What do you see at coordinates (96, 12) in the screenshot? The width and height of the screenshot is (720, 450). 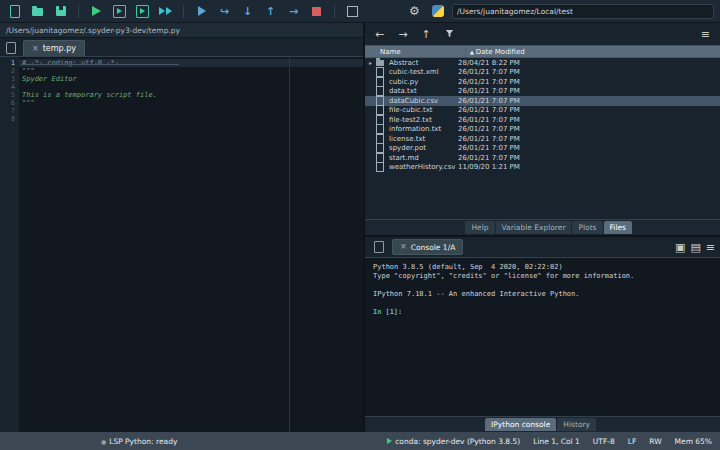 I see `run-icon` at bounding box center [96, 12].